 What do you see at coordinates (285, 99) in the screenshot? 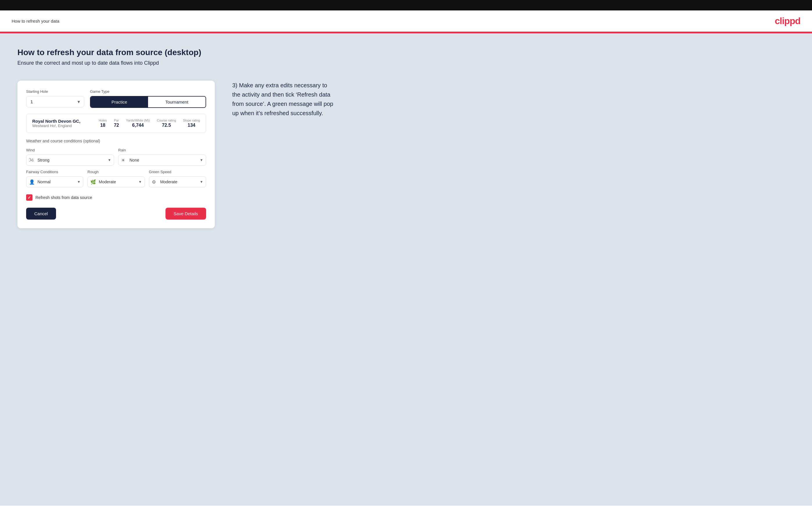
I see `instruction-text: 3) Make any extra edits necessary to the…` at bounding box center [285, 99].